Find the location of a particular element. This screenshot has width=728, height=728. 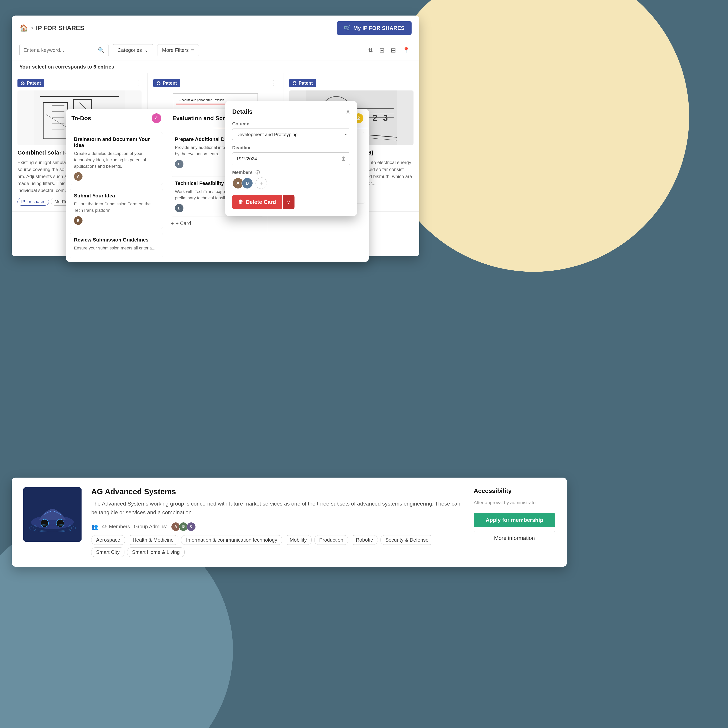

details-panel: Details ∧ Column Development and Prototy… is located at coordinates (291, 158).